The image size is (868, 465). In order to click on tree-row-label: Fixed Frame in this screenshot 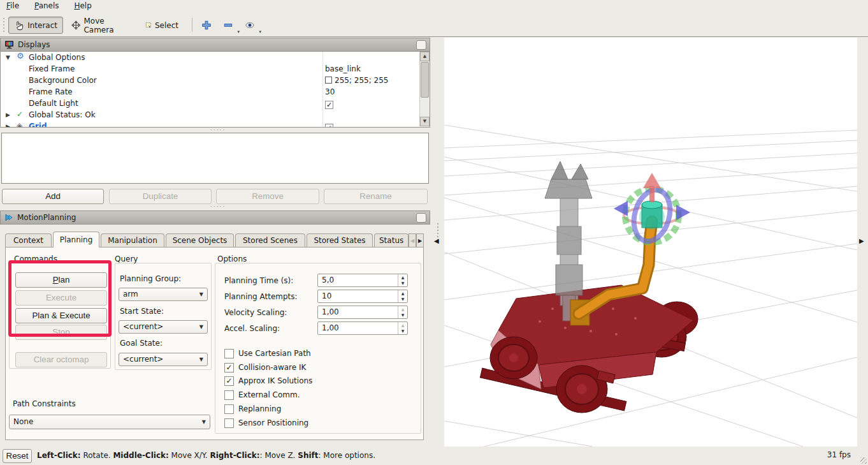, I will do `click(52, 69)`.